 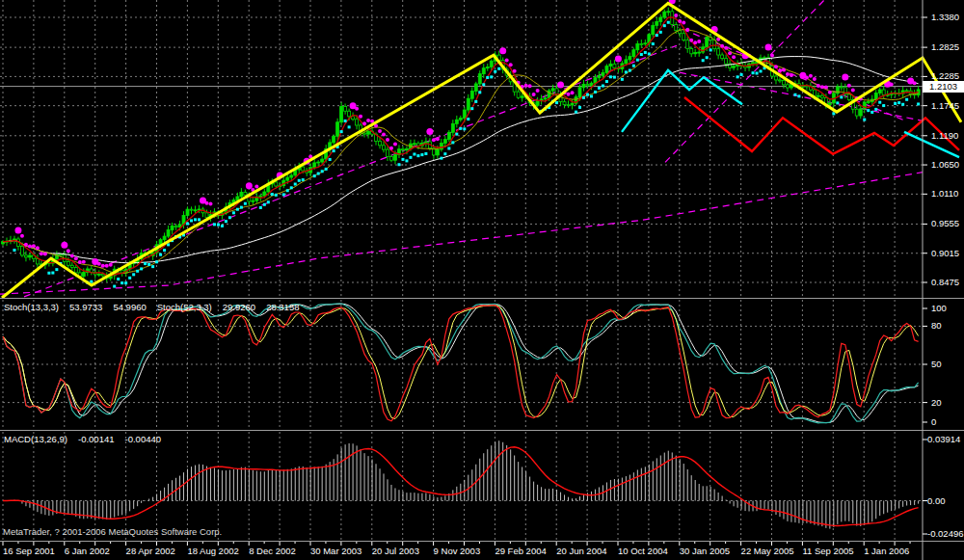 I want to click on price-axis-label: 1.2285, so click(x=945, y=76).